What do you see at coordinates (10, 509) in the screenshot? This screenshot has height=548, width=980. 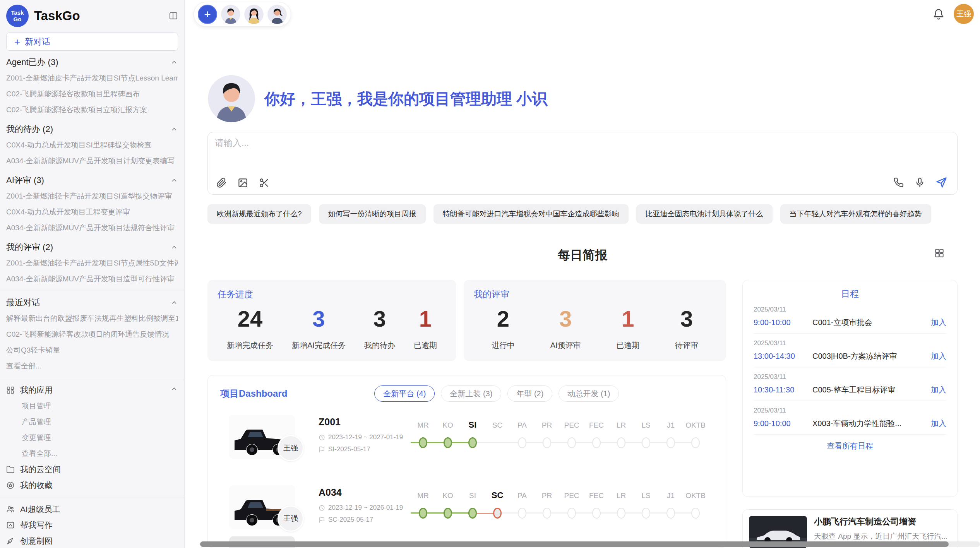 I see `users-icon` at bounding box center [10, 509].